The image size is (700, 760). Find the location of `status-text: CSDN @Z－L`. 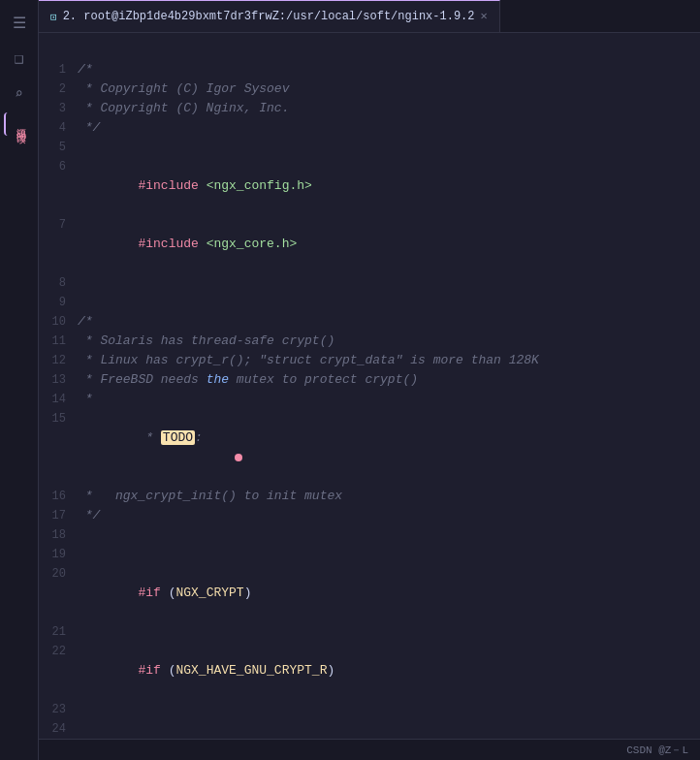

status-text: CSDN @Z－L is located at coordinates (657, 750).